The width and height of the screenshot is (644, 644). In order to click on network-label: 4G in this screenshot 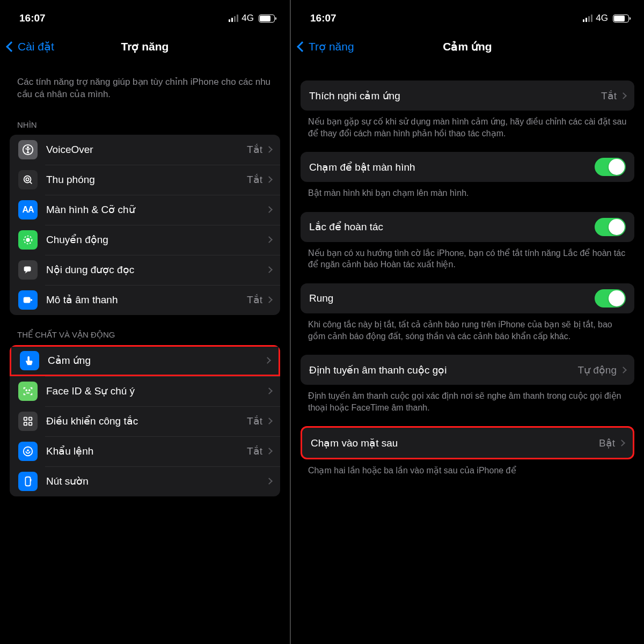, I will do `click(602, 18)`.